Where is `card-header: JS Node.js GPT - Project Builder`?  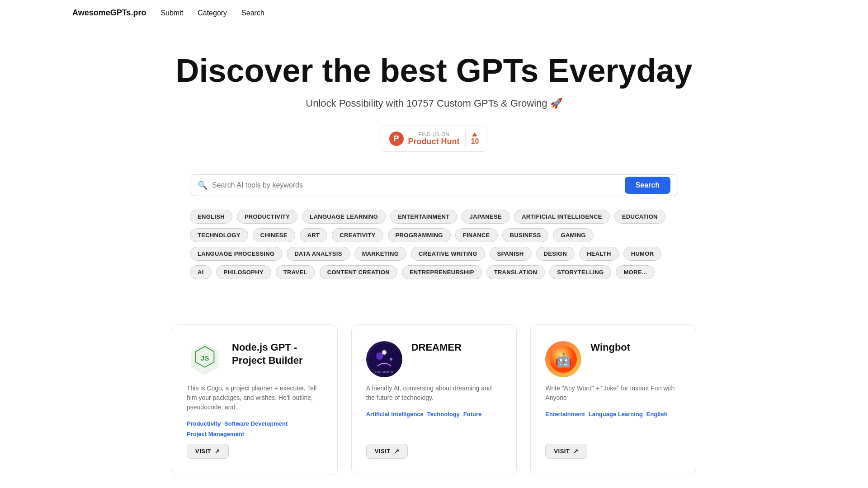
card-header: JS Node.js GPT - Project Builder is located at coordinates (255, 359).